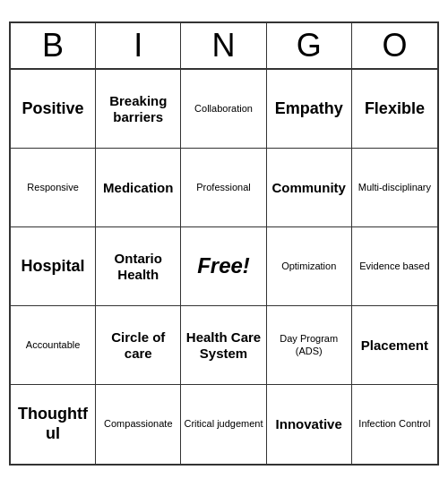  Describe the element at coordinates (138, 346) in the screenshot. I see `cell-text-r3-c1: Circle of care` at that location.